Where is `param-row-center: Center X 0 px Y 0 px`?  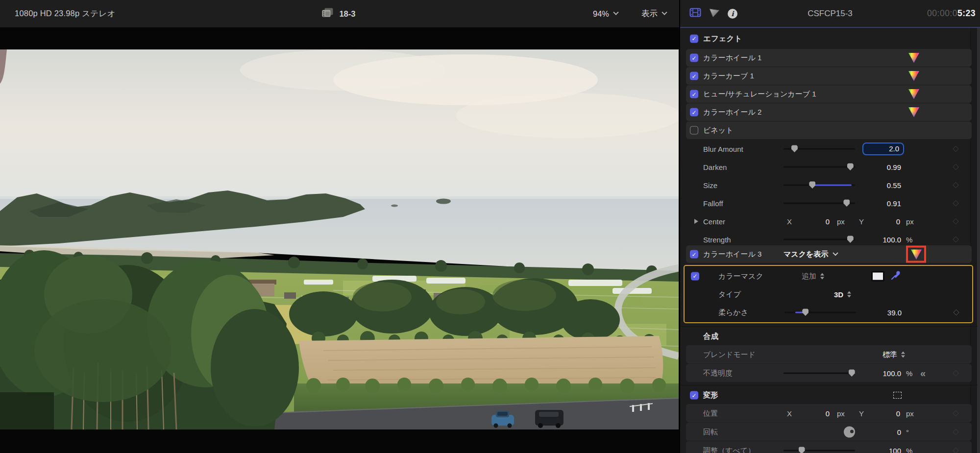
param-row-center: Center X 0 px Y 0 px is located at coordinates (829, 221).